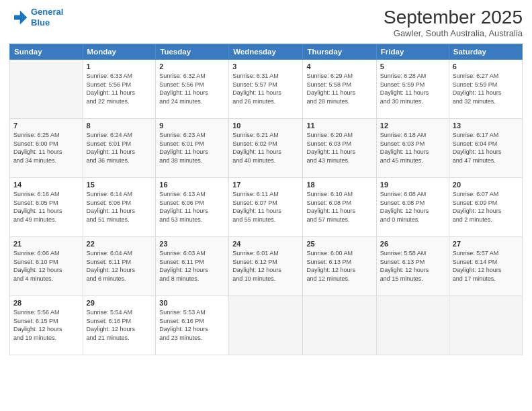  I want to click on calendar-cell: 6Sunrise: 6:27 AM Sunset: 5:59 PM Daylig…, so click(485, 89).